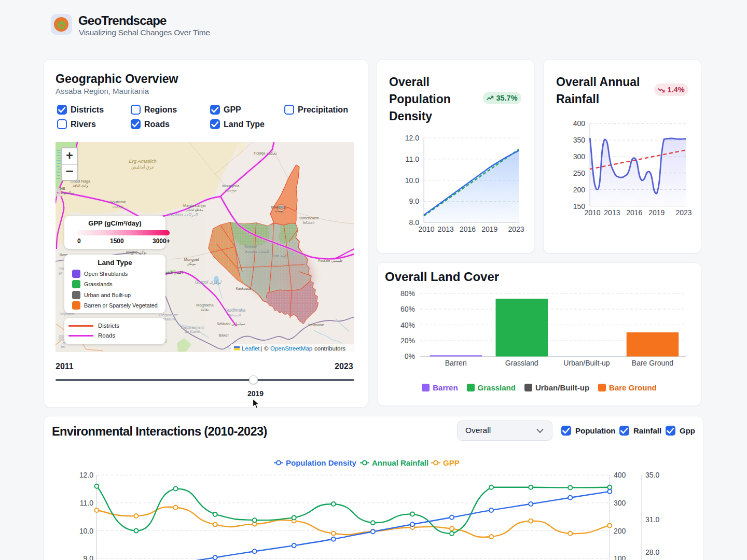 Image resolution: width=747 pixels, height=560 pixels. I want to click on svg-text: Sélibabi سيليبابي, so click(231, 324).